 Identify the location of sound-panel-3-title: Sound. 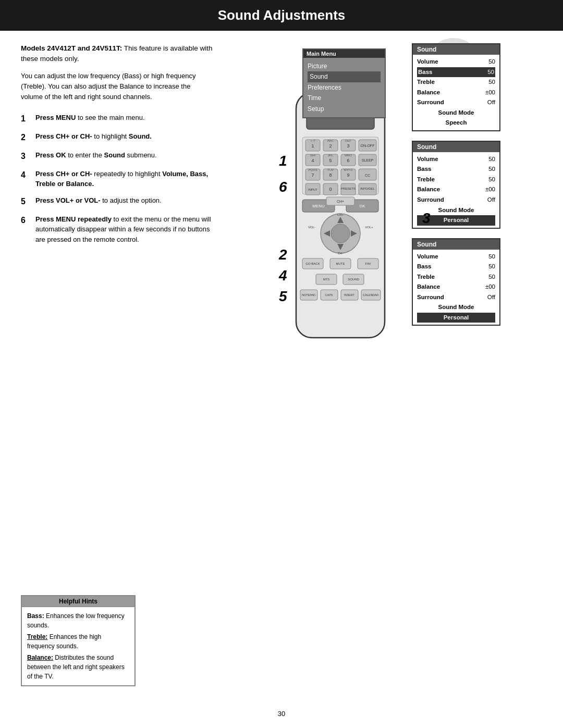
(456, 244).